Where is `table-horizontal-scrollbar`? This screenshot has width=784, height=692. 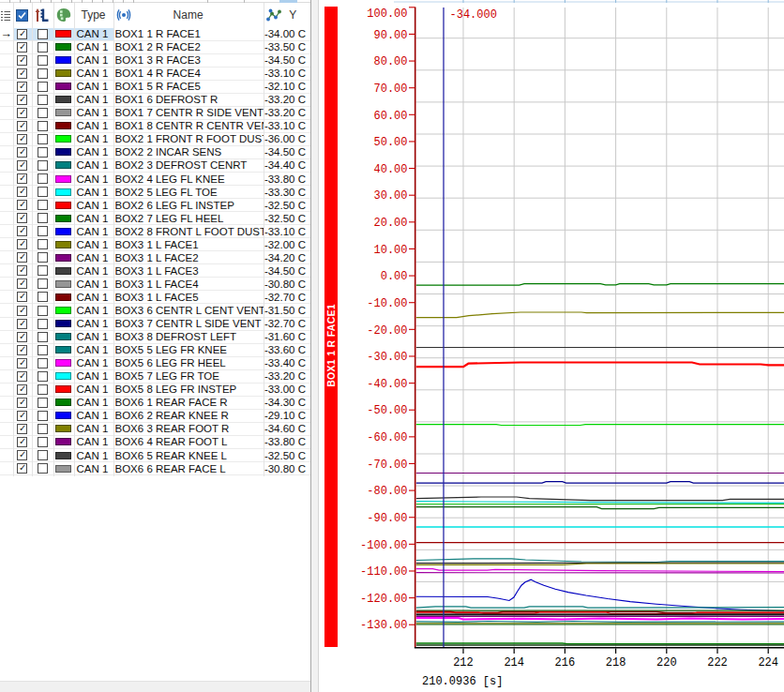 table-horizontal-scrollbar is located at coordinates (156, 686).